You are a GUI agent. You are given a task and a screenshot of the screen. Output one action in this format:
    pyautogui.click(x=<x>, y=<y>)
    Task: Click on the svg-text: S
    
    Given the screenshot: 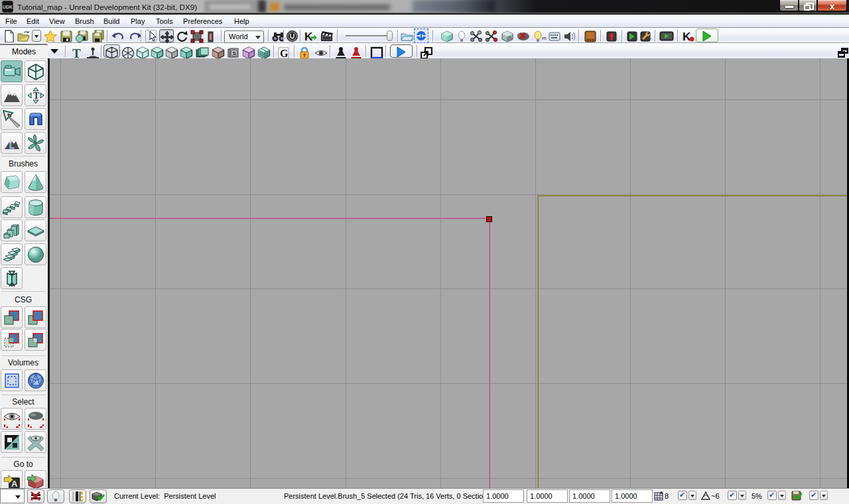 What is the action you would take?
    pyautogui.click(x=235, y=53)
    